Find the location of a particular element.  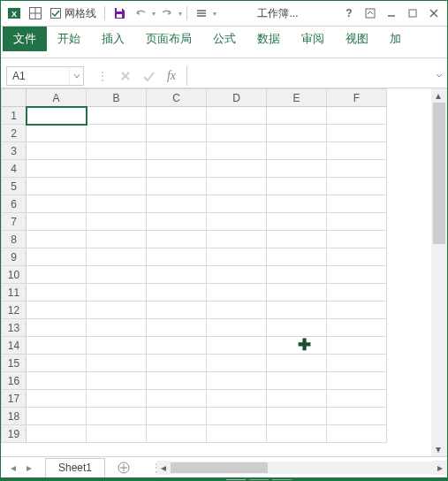

row-header: 5 is located at coordinates (14, 187).